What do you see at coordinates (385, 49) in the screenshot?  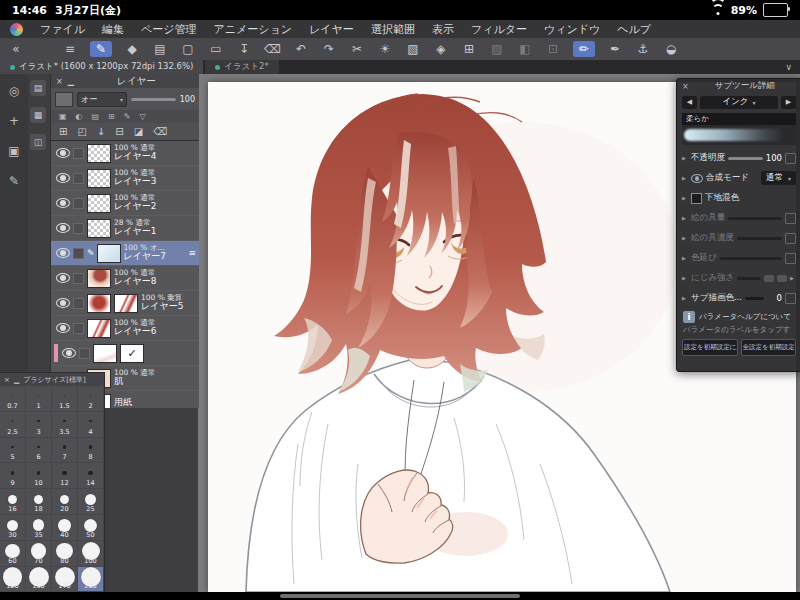 I see `effect-icon: ☀` at bounding box center [385, 49].